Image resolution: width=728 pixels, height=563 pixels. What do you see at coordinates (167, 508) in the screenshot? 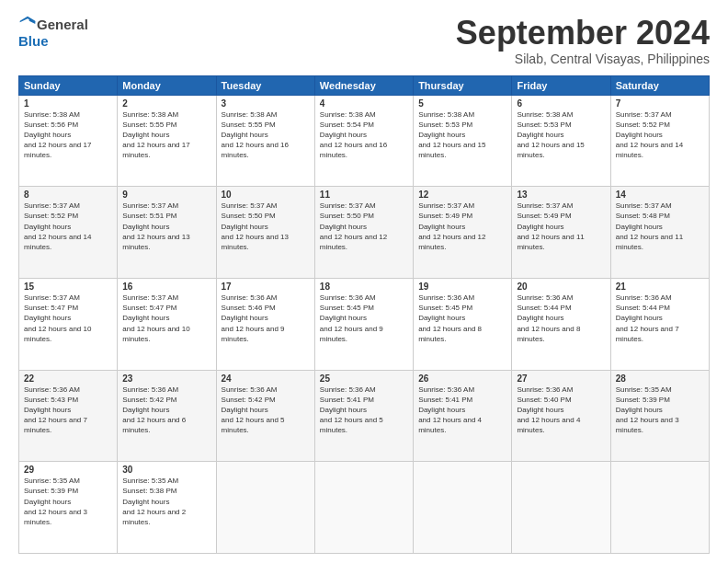
I see `table-row: 30 Sunrise: 5:35 AM Sunset: 5:38 PM Dayl…` at bounding box center [167, 508].